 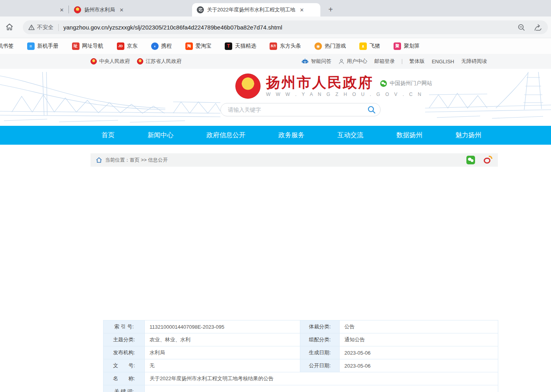 I want to click on meta-value-group: 通知公告, so click(x=419, y=340).